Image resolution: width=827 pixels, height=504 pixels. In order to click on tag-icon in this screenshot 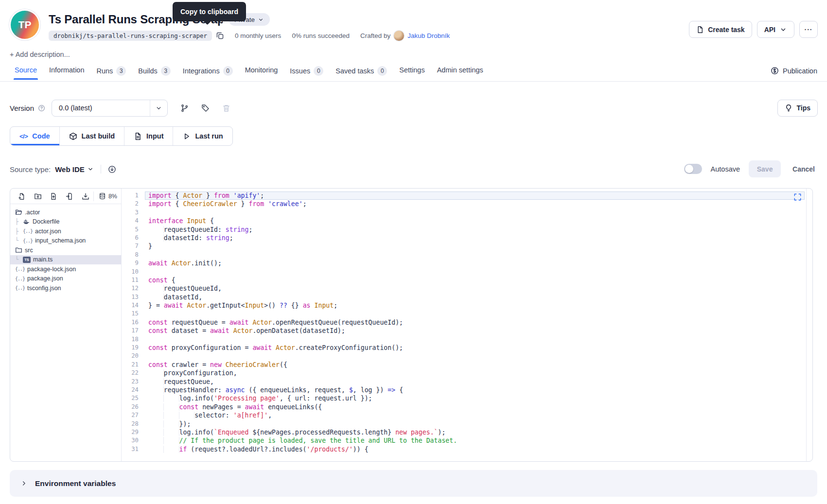, I will do `click(205, 108)`.